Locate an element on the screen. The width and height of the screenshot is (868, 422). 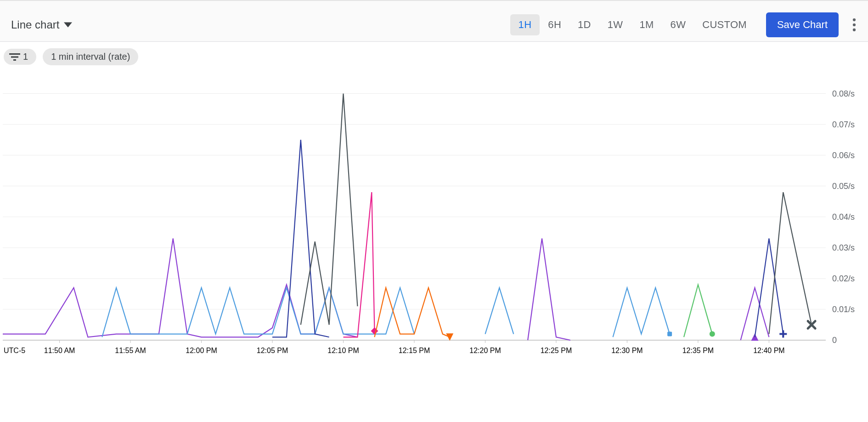
more-options-button is located at coordinates (854, 25).